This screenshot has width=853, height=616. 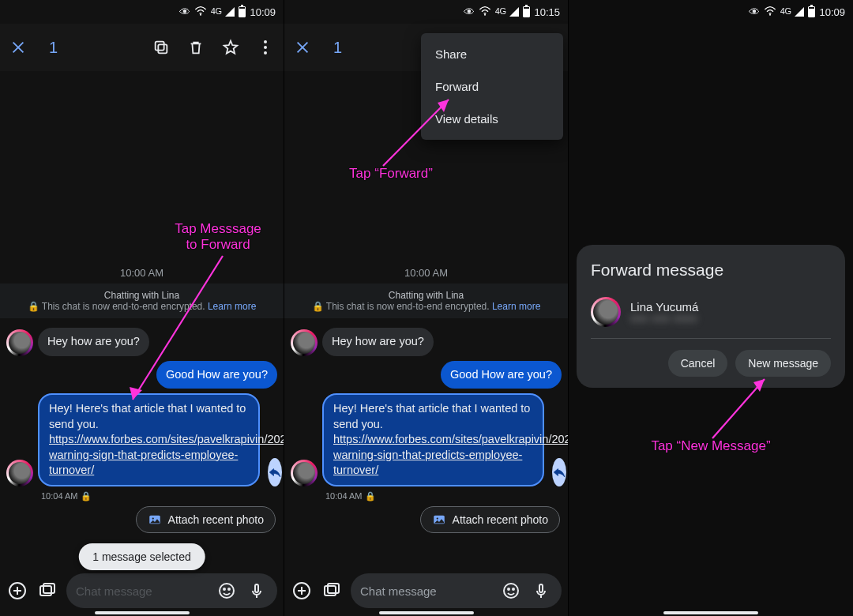 I want to click on annotation-3: Tap “New Message”, so click(x=711, y=446).